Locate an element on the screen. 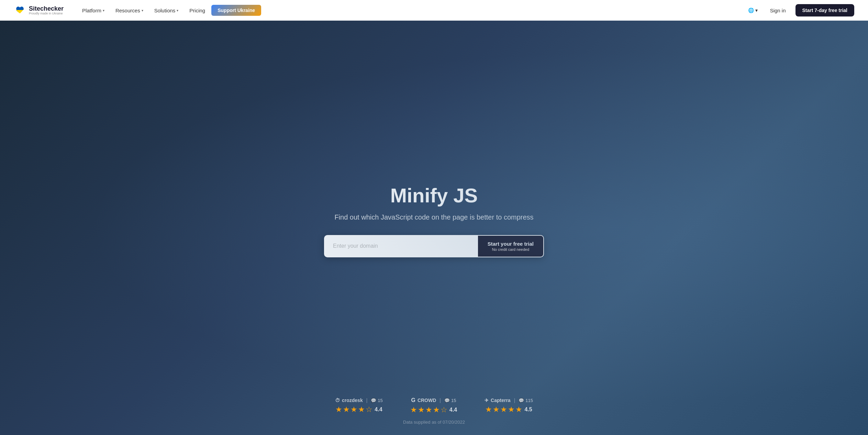  rating-platform-crozdesk: ⏱ crozdesk | 💬 15 is located at coordinates (359, 400).